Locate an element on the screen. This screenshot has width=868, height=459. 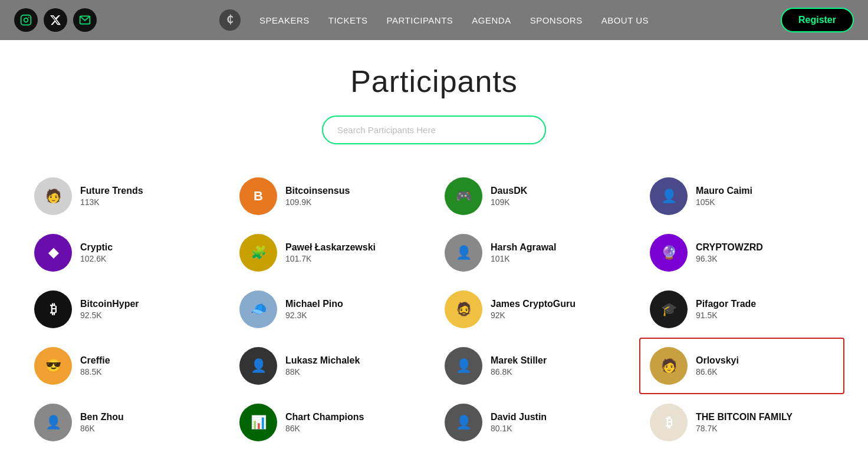
participant-info: CRYPTOWZRD96.3K is located at coordinates (729, 253).